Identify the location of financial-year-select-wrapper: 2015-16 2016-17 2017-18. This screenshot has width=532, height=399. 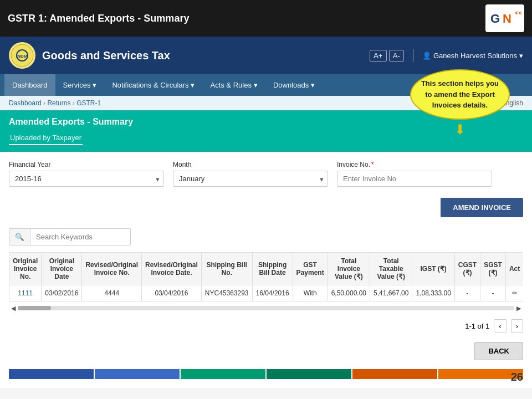
(86, 178).